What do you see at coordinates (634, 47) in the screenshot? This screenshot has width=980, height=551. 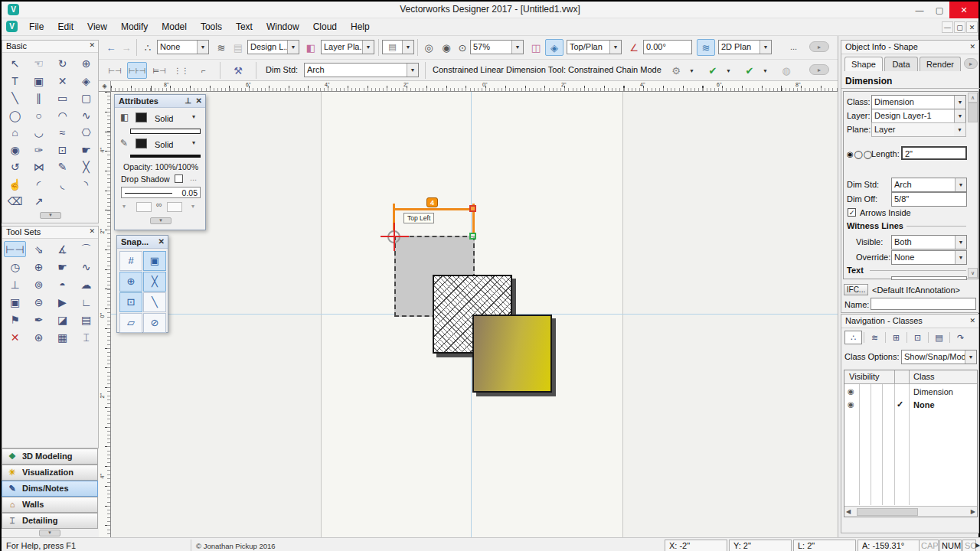 I see `rotation-axes-icon: ∠` at bounding box center [634, 47].